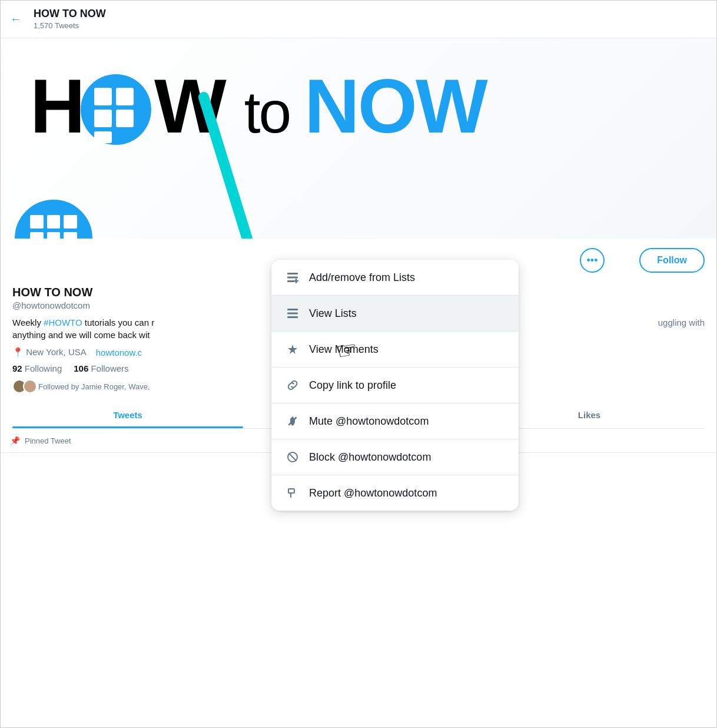  What do you see at coordinates (362, 278) in the screenshot?
I see `menu-label-add-remove: Add/remove from Lists` at bounding box center [362, 278].